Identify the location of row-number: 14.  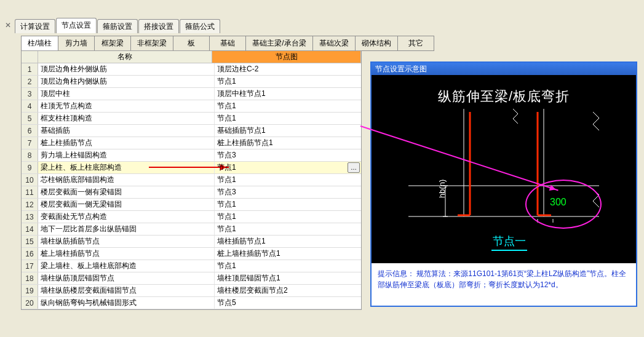
(30, 229).